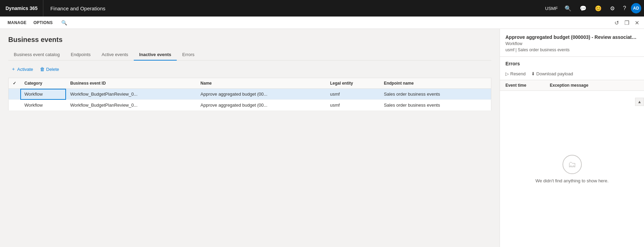  I want to click on tabs-bar: Business event catalog Endpoints Active …, so click(250, 55).